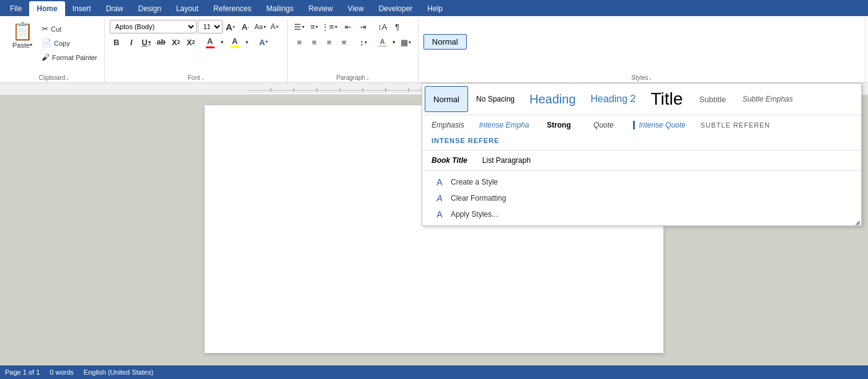 This screenshot has height=379, width=868. I want to click on clipboard-group-label: Clipboard, so click(52, 78).